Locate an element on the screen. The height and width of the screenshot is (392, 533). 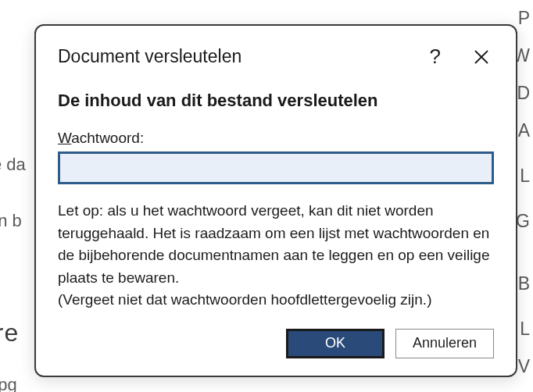
cancel-button: Annuleren is located at coordinates (445, 344).